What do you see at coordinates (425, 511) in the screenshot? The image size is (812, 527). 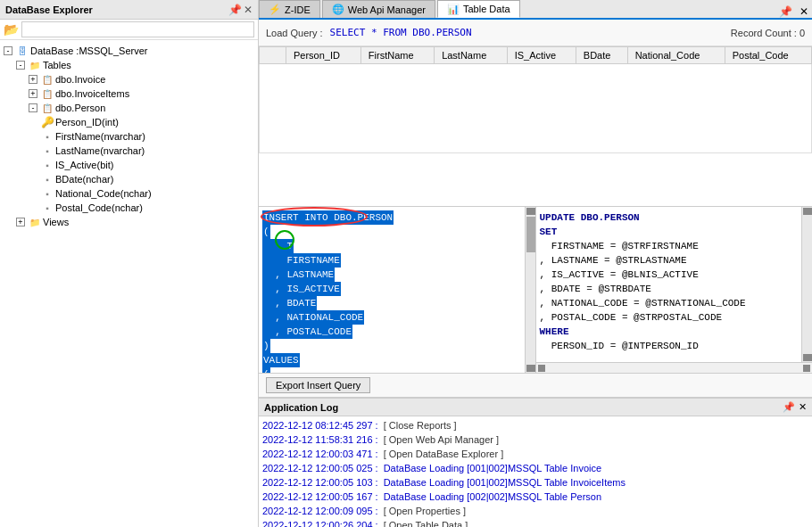 I see `log-msg-7: [ Open Properties ]` at bounding box center [425, 511].